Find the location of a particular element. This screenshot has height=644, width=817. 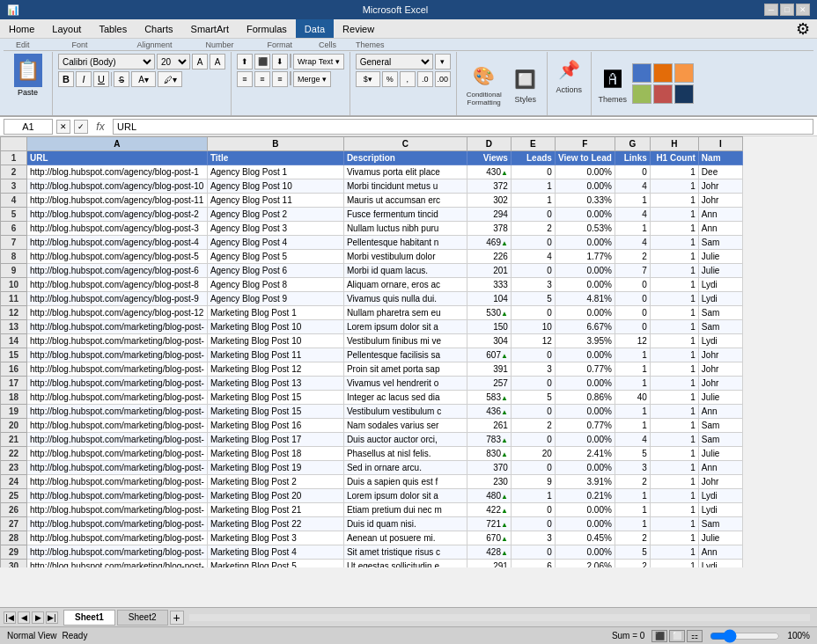

cell: Marketing Blog Post 21 is located at coordinates (275, 510).